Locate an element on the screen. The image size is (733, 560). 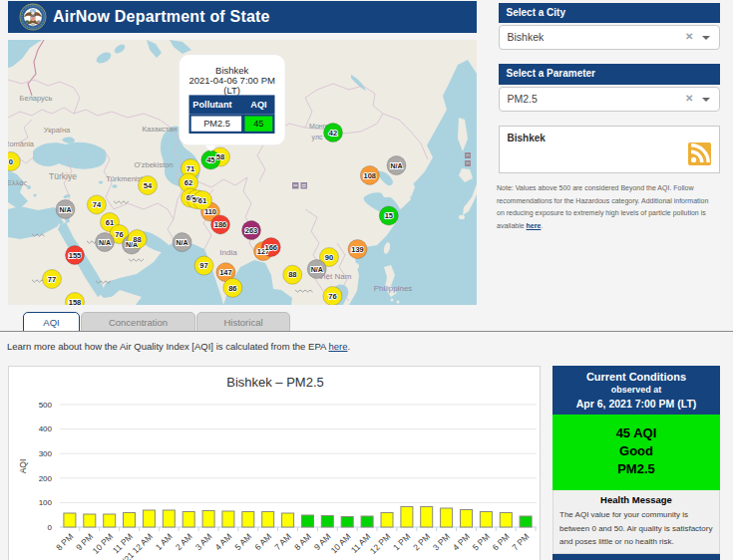
svg-text: 58 is located at coordinates (220, 157).